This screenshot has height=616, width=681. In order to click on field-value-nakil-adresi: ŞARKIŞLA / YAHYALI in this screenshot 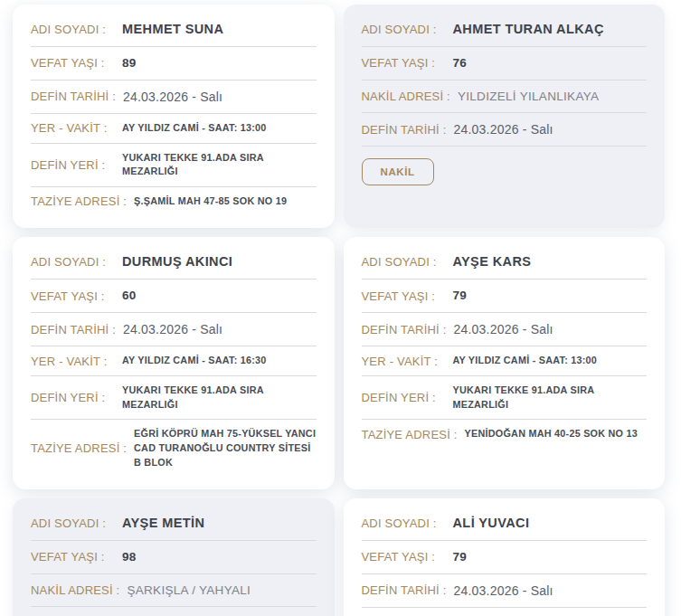, I will do `click(188, 591)`.